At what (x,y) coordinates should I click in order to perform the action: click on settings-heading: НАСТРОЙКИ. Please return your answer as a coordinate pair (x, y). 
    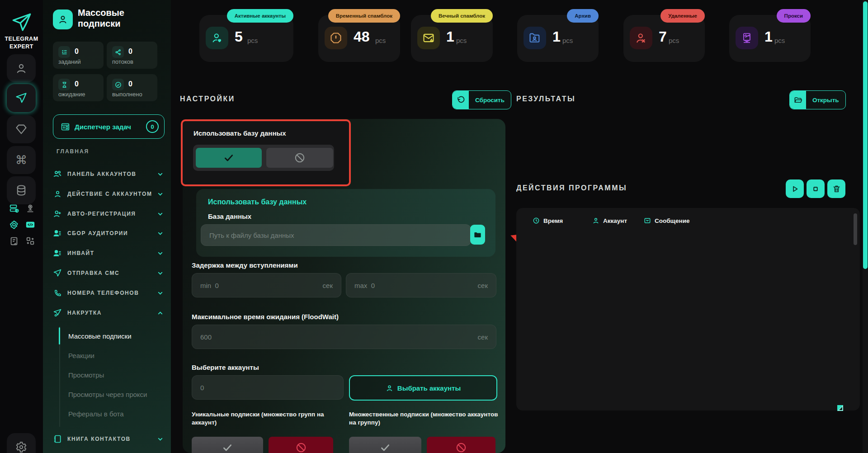
    Looking at the image, I should click on (208, 99).